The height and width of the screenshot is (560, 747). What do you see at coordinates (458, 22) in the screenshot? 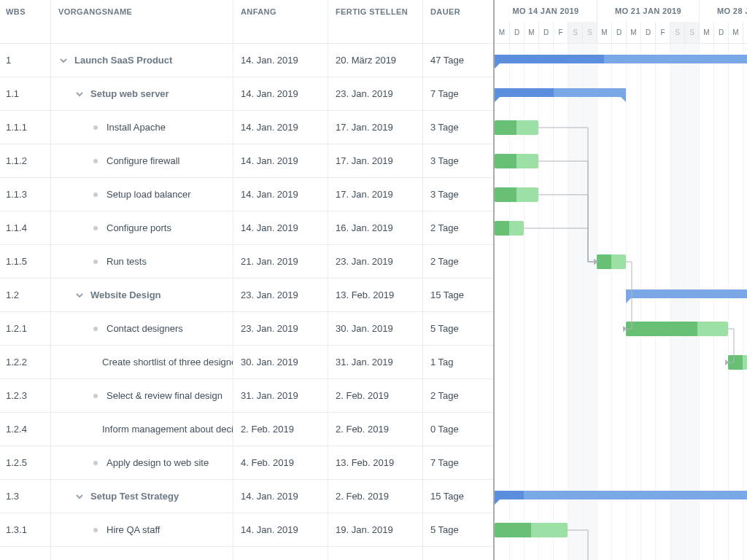
I see `col-dur: DAUER` at bounding box center [458, 22].